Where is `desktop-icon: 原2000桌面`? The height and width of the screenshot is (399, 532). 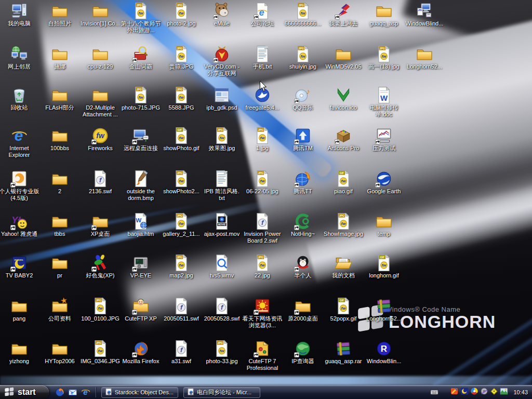 desktop-icon: 原2000桌面 is located at coordinates (303, 310).